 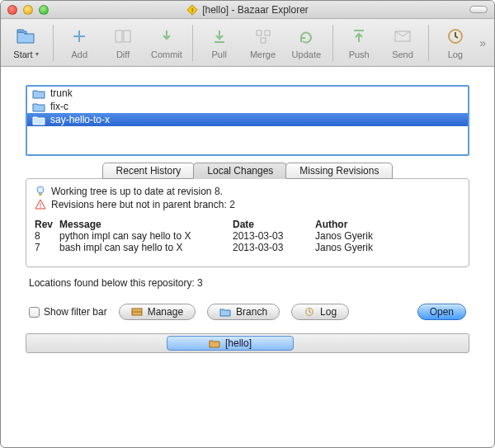 I want to click on tab-local-changes: Local Changes, so click(x=240, y=171).